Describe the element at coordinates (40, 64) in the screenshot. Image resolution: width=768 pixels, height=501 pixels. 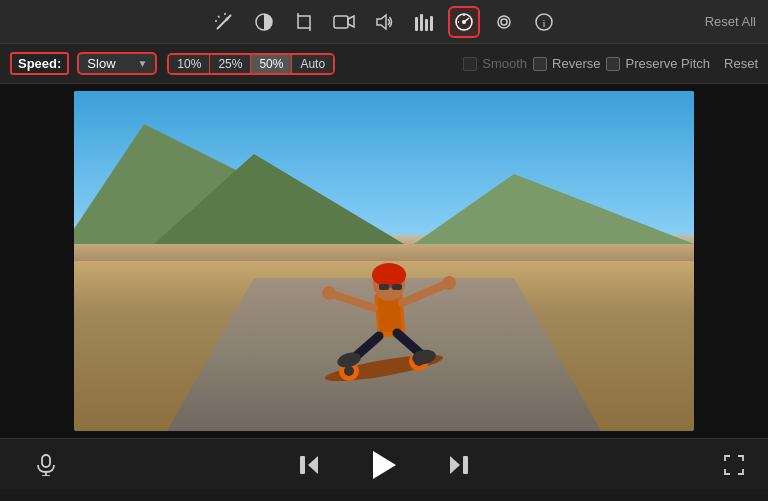
I see `speed-label: Speed:` at that location.